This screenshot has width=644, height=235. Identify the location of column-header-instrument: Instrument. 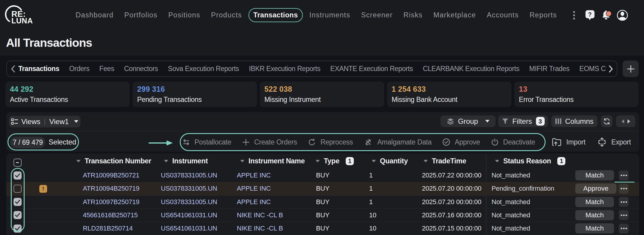
(186, 161).